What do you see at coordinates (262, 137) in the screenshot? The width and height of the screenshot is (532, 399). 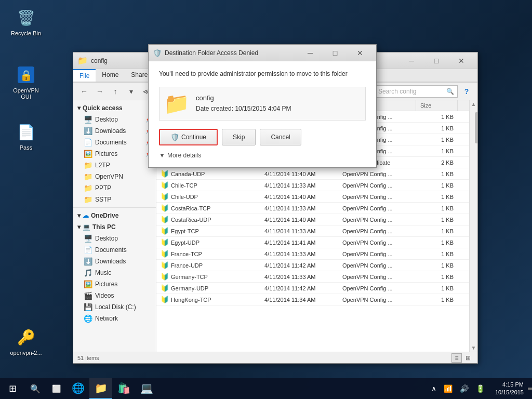 I see `dialog-buttons: 🛡️ Continue Skip Cancel` at bounding box center [262, 137].